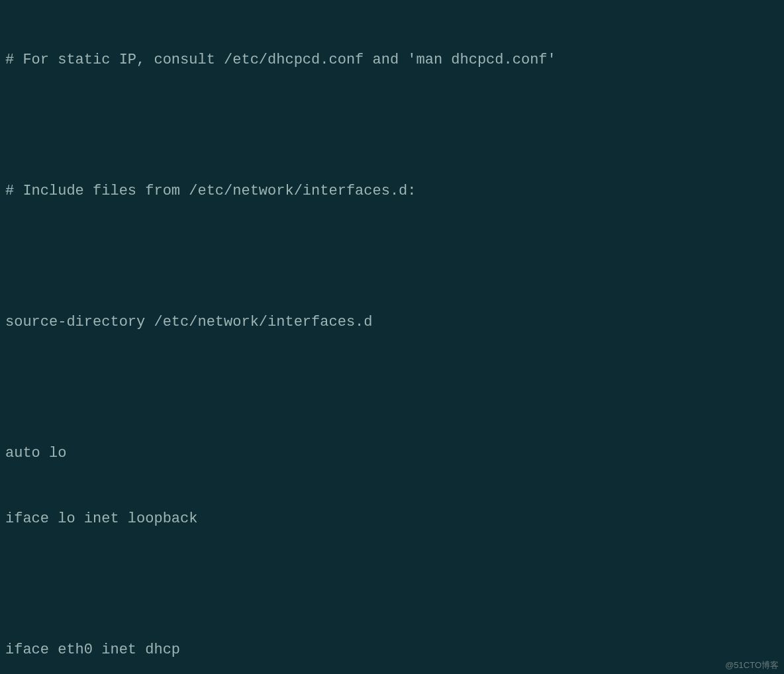  I want to click on config-line: iface lo inet loopback, so click(392, 519).